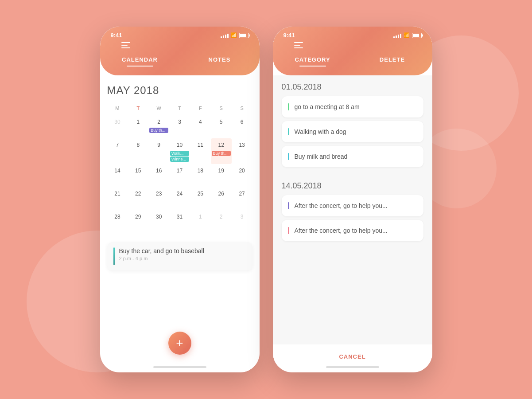  What do you see at coordinates (353, 186) in the screenshot?
I see `date-label-2: 14.05.2018` at bounding box center [353, 186].